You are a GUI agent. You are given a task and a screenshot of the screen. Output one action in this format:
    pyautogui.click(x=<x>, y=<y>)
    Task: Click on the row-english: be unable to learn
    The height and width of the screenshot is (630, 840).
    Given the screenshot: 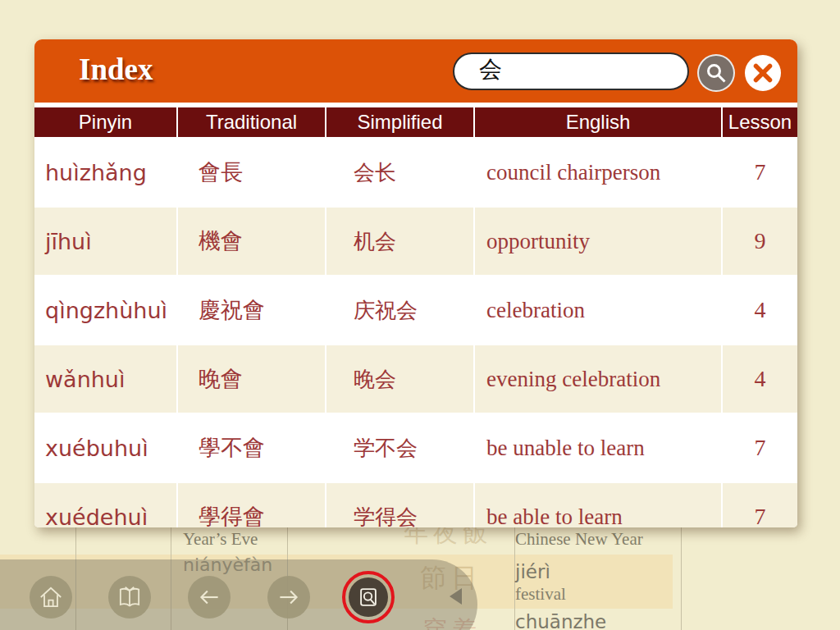 What is the action you would take?
    pyautogui.click(x=598, y=448)
    